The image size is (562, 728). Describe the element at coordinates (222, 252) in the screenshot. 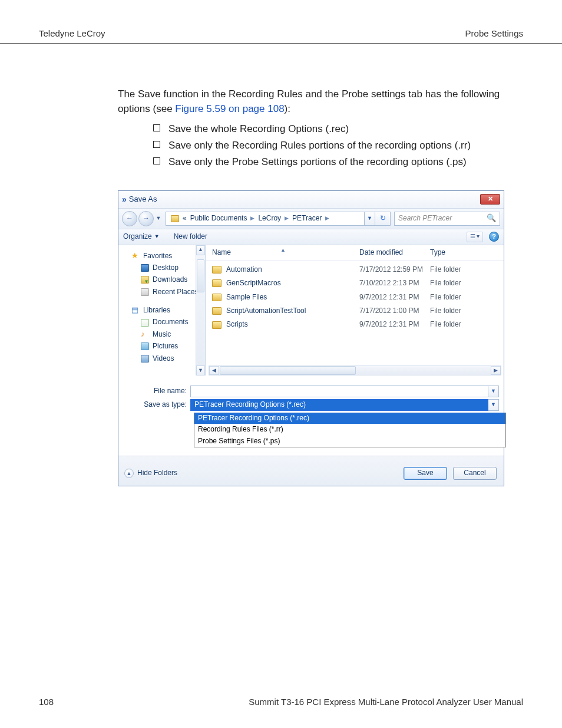

I see `col-label: Name` at that location.